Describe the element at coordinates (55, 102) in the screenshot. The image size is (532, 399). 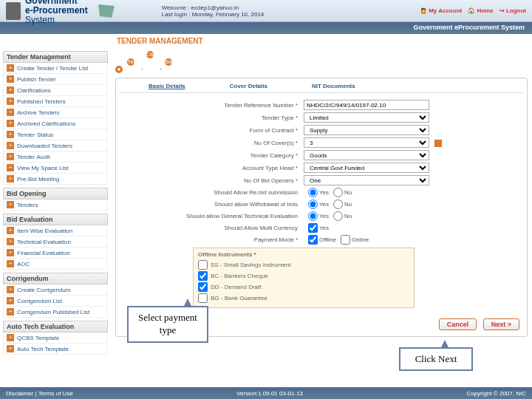
I see `sidebar-item: +Published Tenders` at that location.